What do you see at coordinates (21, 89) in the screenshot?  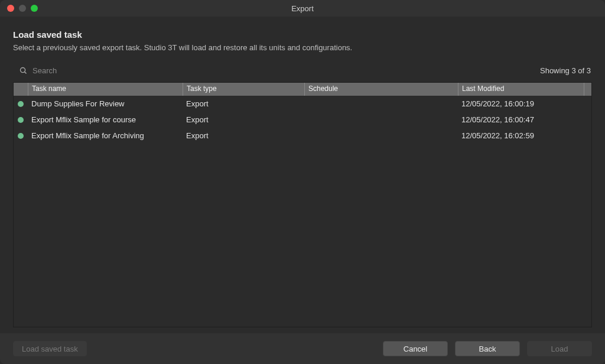 I see `column-status` at bounding box center [21, 89].